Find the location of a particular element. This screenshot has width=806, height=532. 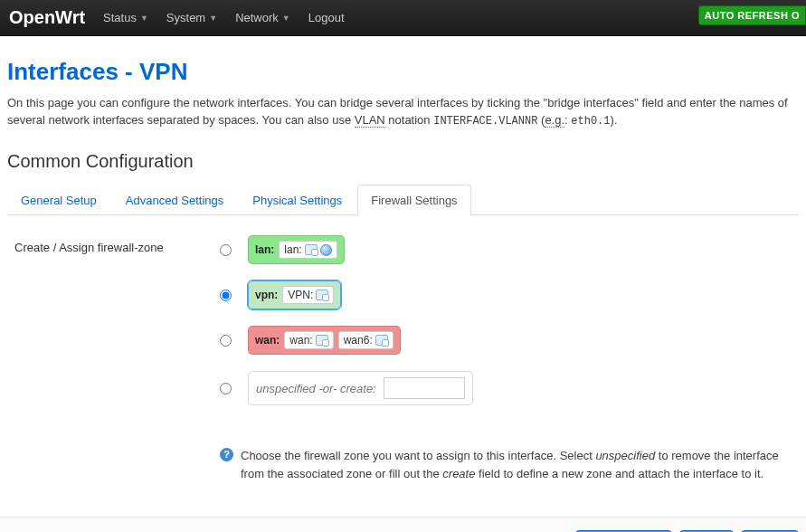

zone-box-lan: lan:lan: is located at coordinates (297, 250).